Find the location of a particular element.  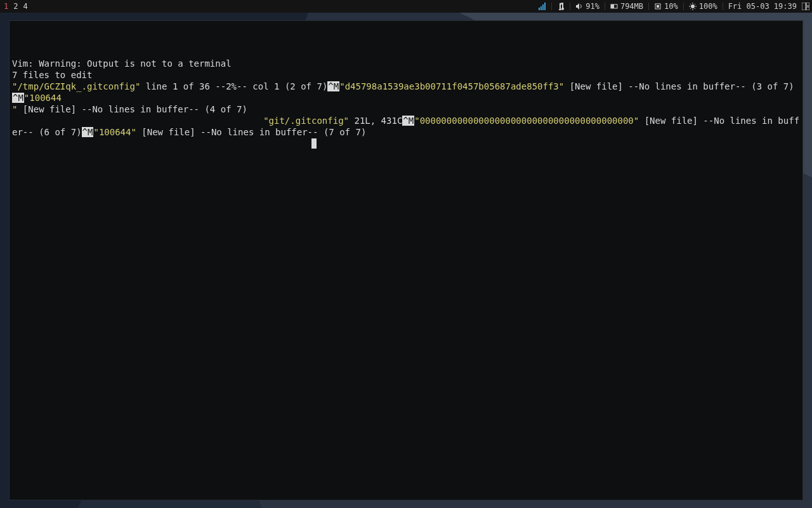

workspace-tag-1: 1 is located at coordinates (6, 6).